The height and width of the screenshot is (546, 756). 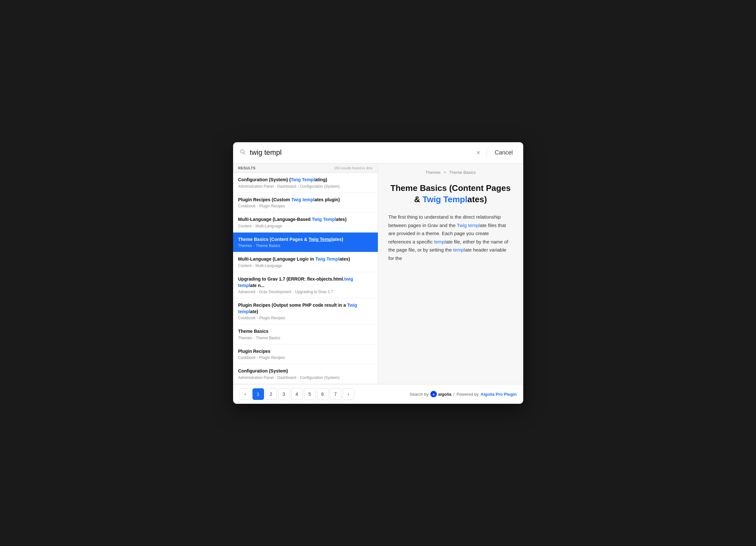 I want to click on result-item: Plugin RecipesCookbook›Plugin Recipes, so click(x=305, y=355).